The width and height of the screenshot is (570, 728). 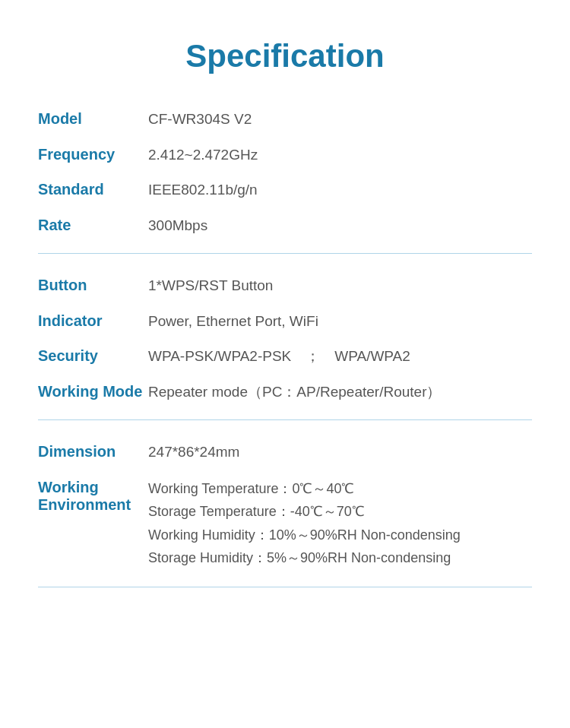 I want to click on value-indicator: Power, Ethernet Port, WiFi, so click(x=233, y=322).